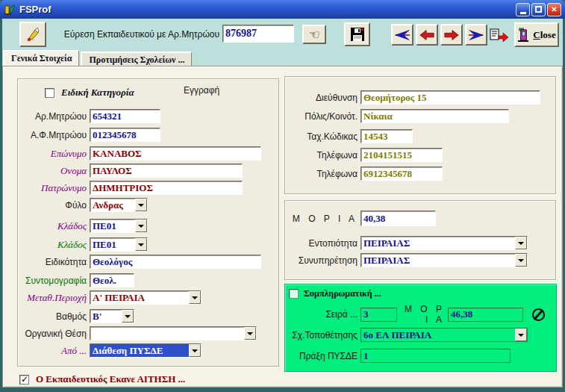  What do you see at coordinates (434, 116) in the screenshot?
I see `city-input` at bounding box center [434, 116].